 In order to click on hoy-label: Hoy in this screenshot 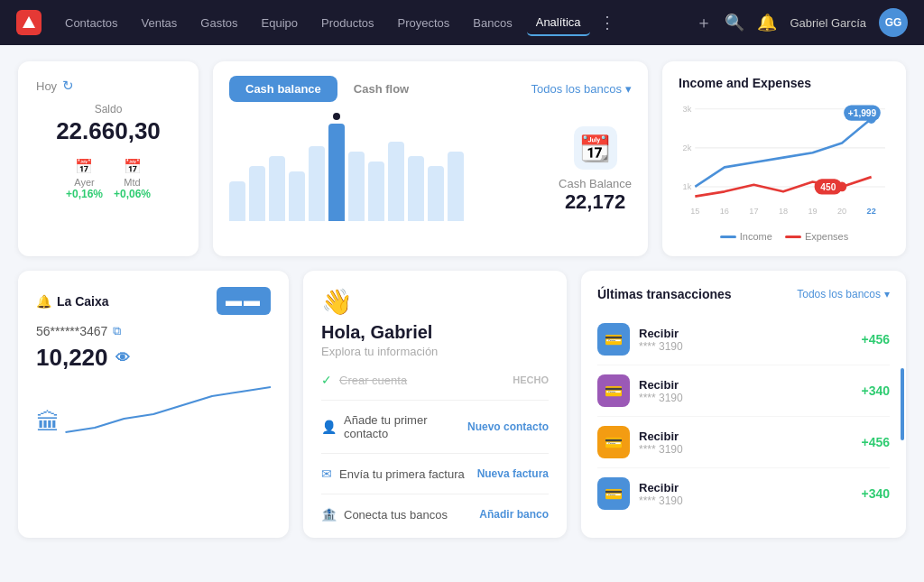, I will do `click(47, 87)`.